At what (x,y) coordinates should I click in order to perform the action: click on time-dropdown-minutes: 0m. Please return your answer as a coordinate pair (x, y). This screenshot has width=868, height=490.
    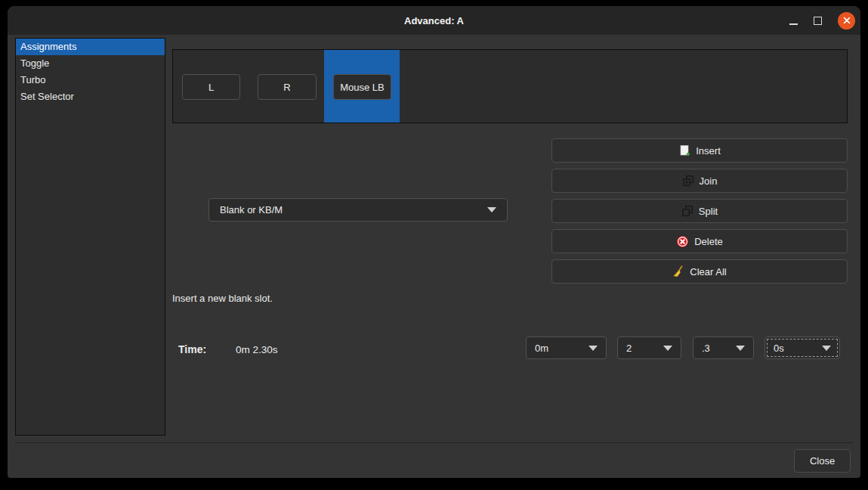
    Looking at the image, I should click on (567, 348).